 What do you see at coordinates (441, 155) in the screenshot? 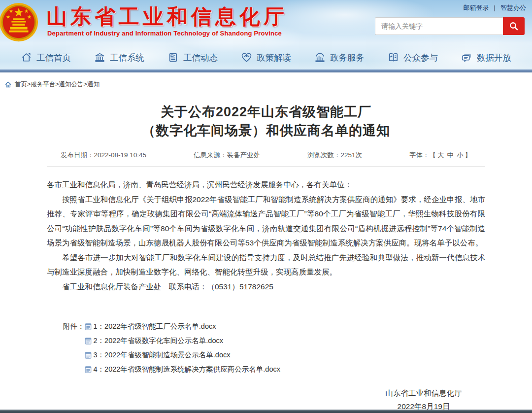
I see `font-size-large-button: 大` at bounding box center [441, 155].